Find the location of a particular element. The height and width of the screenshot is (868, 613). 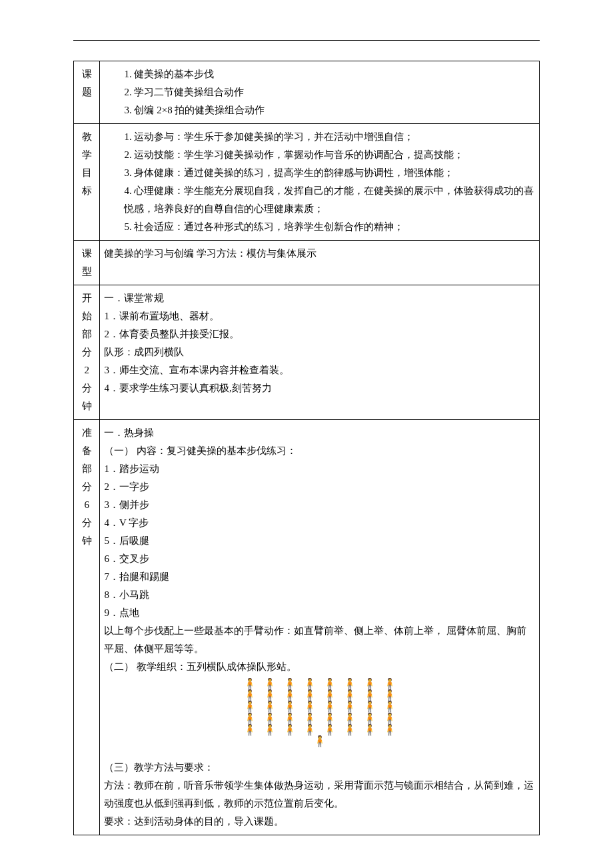

prep-sec1-title: （一） 内容：复习健美操的基本步伐练习： is located at coordinates (320, 451).